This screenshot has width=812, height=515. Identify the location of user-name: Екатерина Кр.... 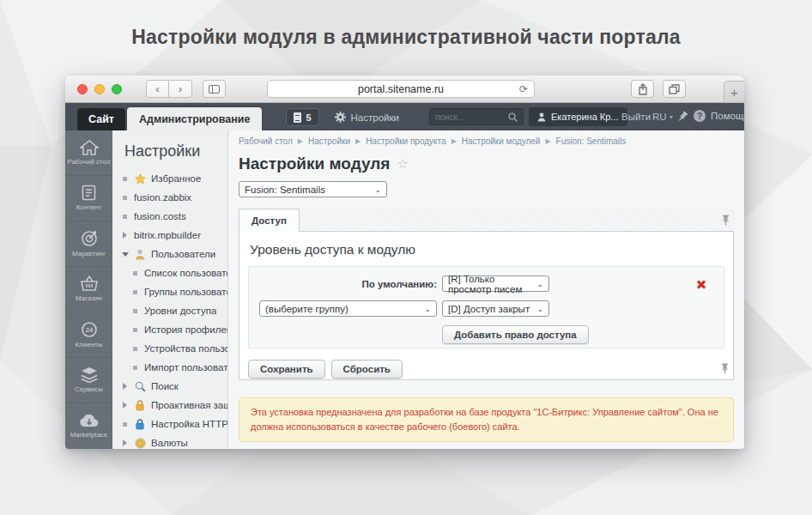
(585, 117).